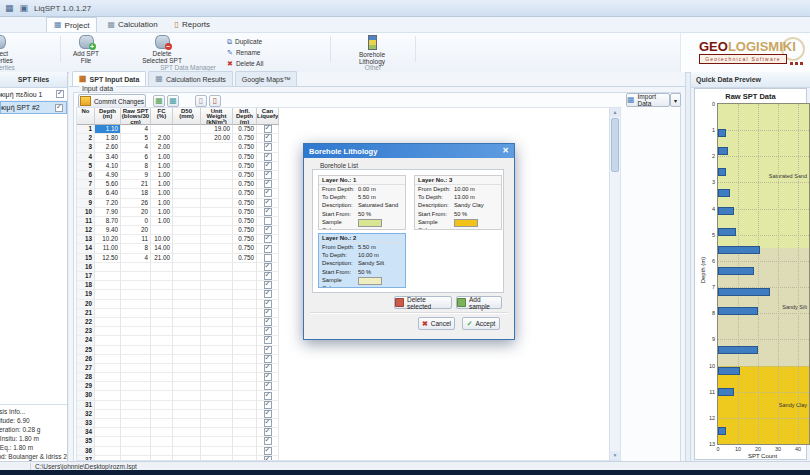 The height and width of the screenshot is (475, 810). I want to click on tab-spt-input-data: ▦ SPT Input Data, so click(109, 78).